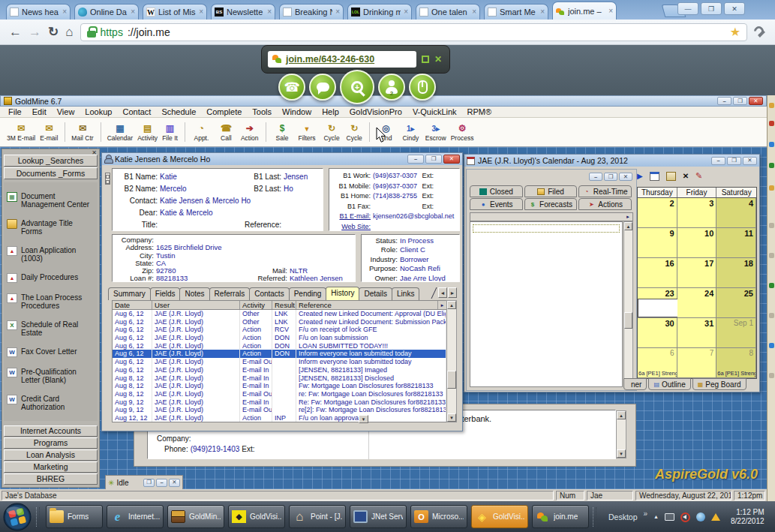  Describe the element at coordinates (132, 305) in the screenshot. I see `column-header: Date` at that location.